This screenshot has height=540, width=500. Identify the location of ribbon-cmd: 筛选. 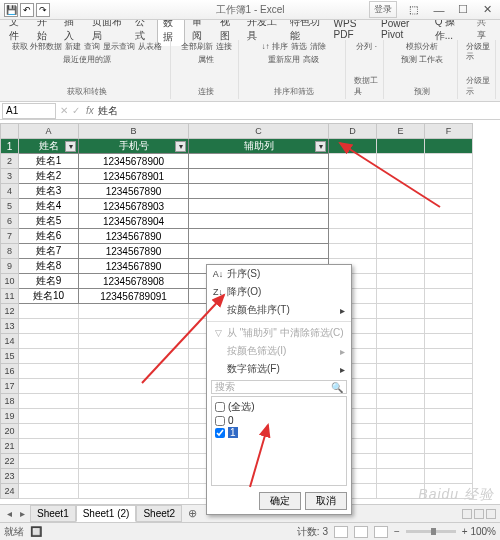
(299, 47).